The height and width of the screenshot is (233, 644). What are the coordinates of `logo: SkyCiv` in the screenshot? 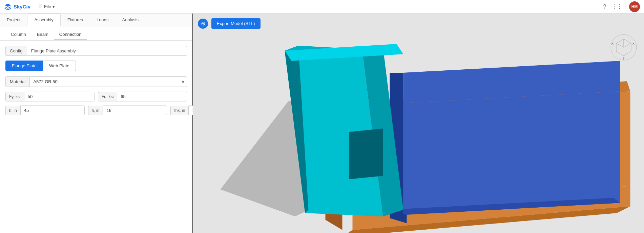 It's located at (17, 7).